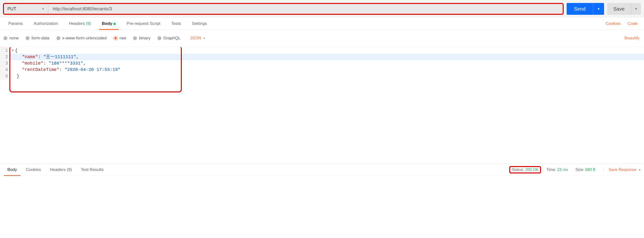 The width and height of the screenshot is (644, 238). What do you see at coordinates (12, 50) in the screenshot?
I see `fold-caret-icon: ▾` at bounding box center [12, 50].